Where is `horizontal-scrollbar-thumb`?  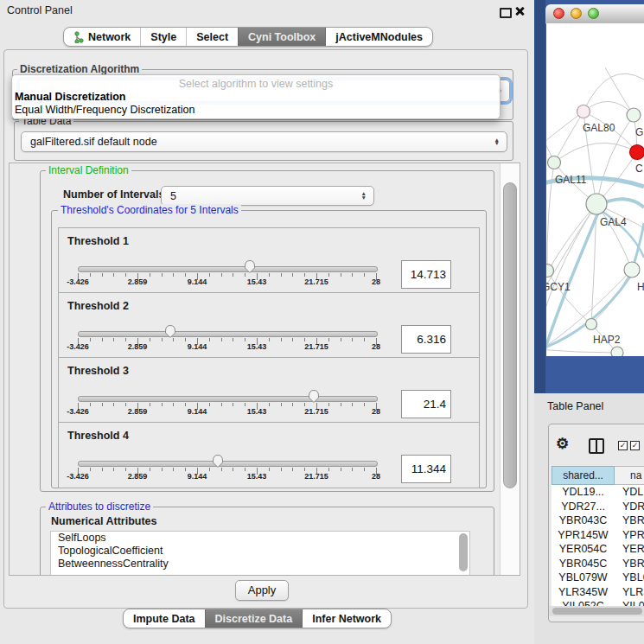
horizontal-scrollbar-thumb is located at coordinates (597, 611).